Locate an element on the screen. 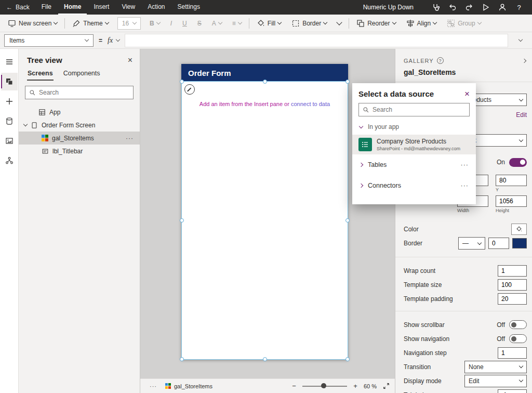 This screenshot has width=532, height=393. display-mode-dropdown: Edit is located at coordinates (496, 381).